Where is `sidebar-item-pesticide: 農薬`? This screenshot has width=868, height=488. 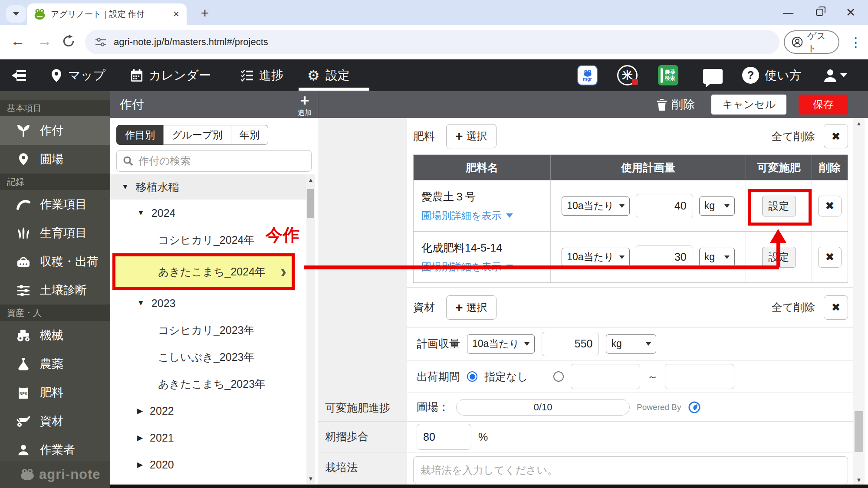 sidebar-item-pesticide: 農薬 is located at coordinates (55, 364).